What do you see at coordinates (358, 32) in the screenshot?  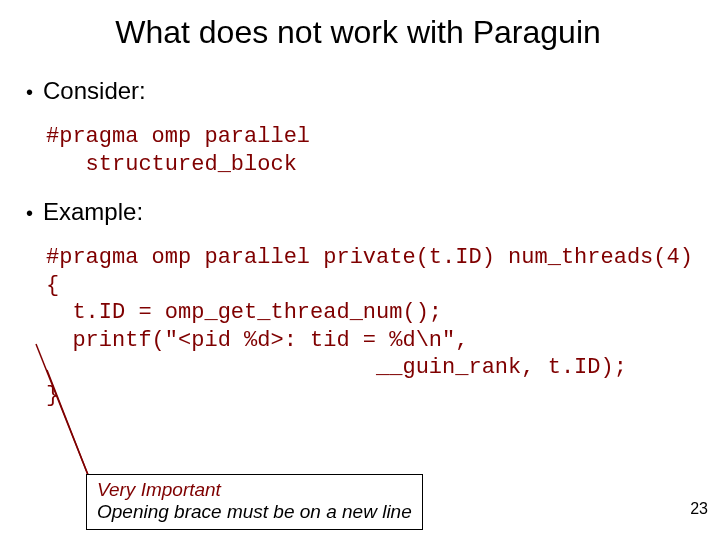 I see `page-title: What does not work with Paraguin` at bounding box center [358, 32].